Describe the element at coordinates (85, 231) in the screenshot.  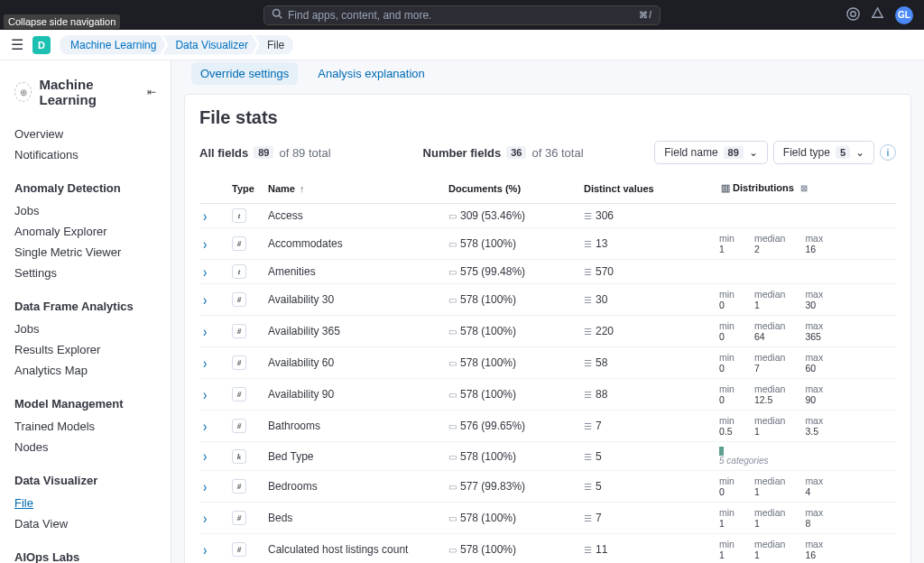
I see `nav-item: Anomaly Explorer` at that location.